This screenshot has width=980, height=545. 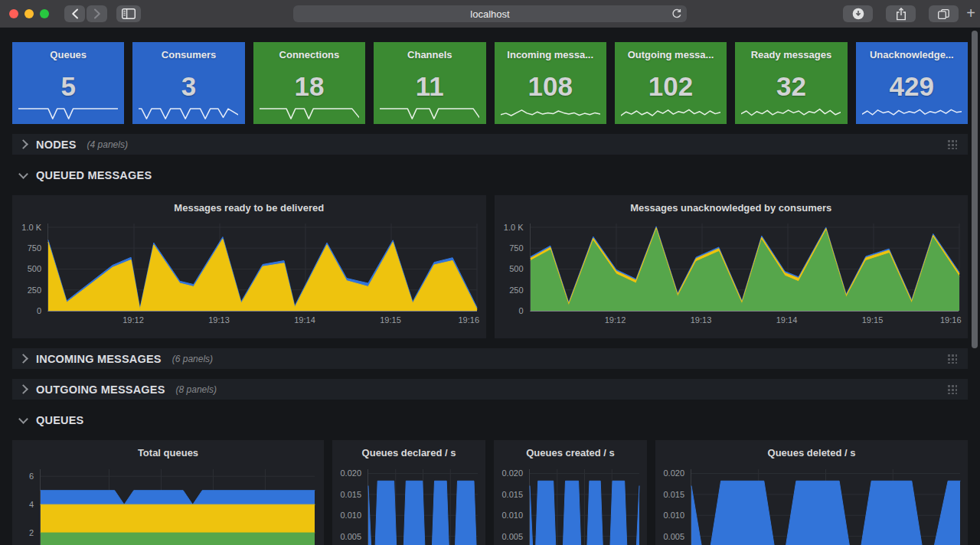 I want to click on close-window-button, so click(x=14, y=14).